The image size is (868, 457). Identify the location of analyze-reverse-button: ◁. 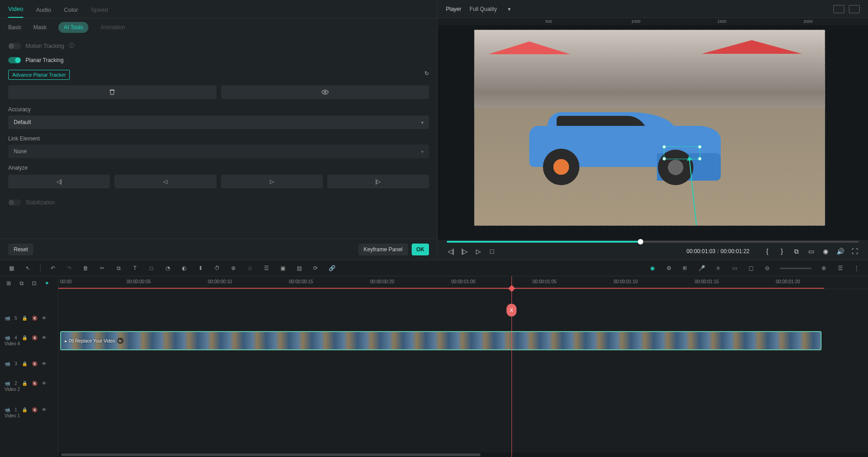
(165, 182).